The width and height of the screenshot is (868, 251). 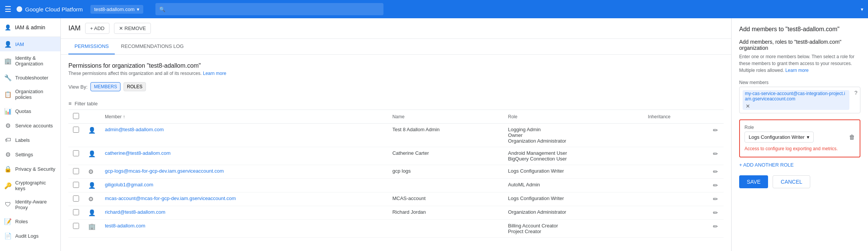 What do you see at coordinates (92, 117) in the screenshot?
I see `col-type` at bounding box center [92, 117].